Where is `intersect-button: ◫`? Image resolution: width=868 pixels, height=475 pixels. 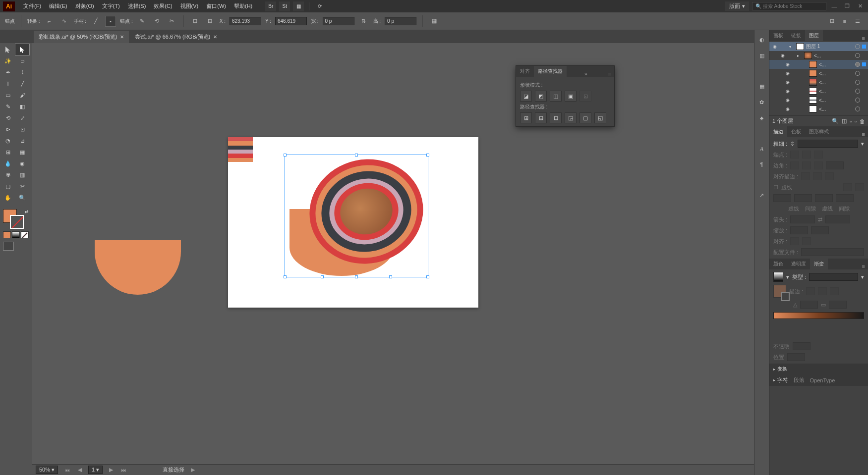 intersect-button: ◫ is located at coordinates (556, 96).